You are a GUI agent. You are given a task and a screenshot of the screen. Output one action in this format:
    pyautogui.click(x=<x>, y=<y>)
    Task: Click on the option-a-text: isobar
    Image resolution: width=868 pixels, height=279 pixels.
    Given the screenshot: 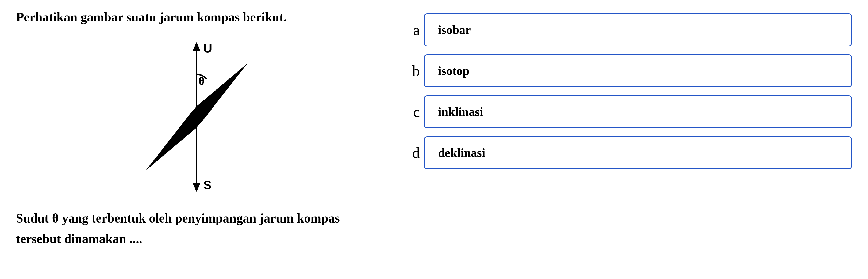 What is the action you would take?
    pyautogui.click(x=455, y=30)
    